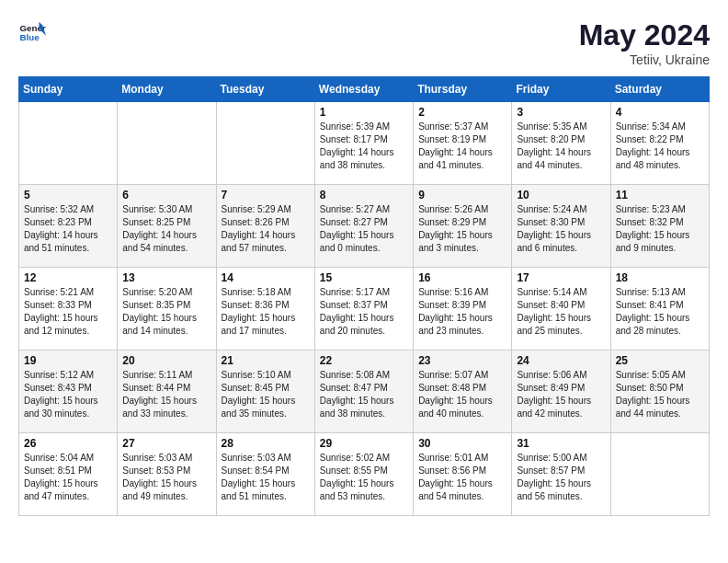 Image resolution: width=728 pixels, height=563 pixels. I want to click on day-cell-10: 10Sunrise: 5:24 AM Sunset: 8:30 PM Dayli…, so click(561, 226).